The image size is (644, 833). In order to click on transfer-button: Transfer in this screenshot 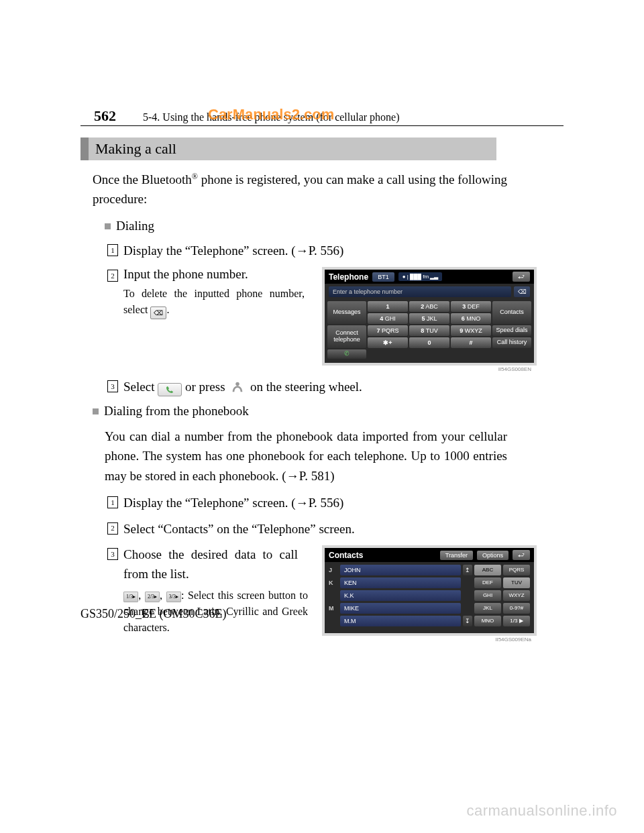, I will do `click(456, 555)`.